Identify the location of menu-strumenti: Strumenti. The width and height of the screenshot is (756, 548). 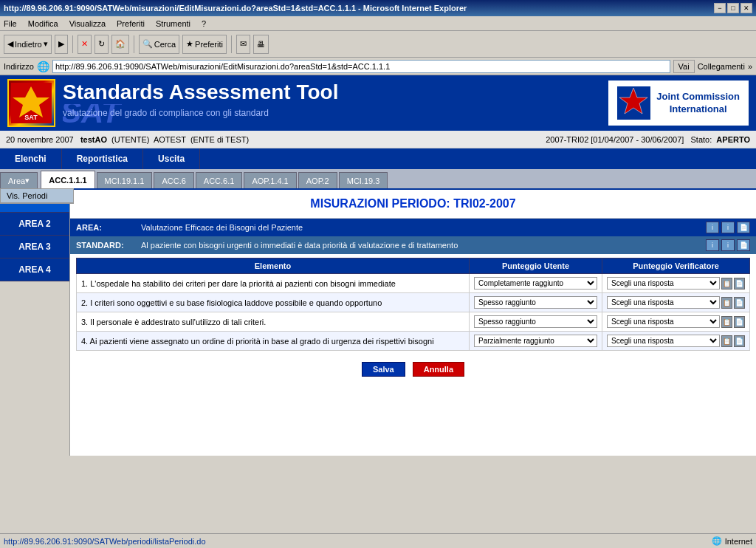
(173, 24).